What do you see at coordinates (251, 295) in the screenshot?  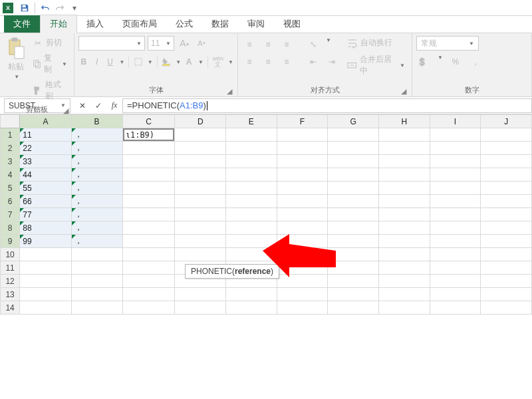 I see `cell-E13` at bounding box center [251, 295].